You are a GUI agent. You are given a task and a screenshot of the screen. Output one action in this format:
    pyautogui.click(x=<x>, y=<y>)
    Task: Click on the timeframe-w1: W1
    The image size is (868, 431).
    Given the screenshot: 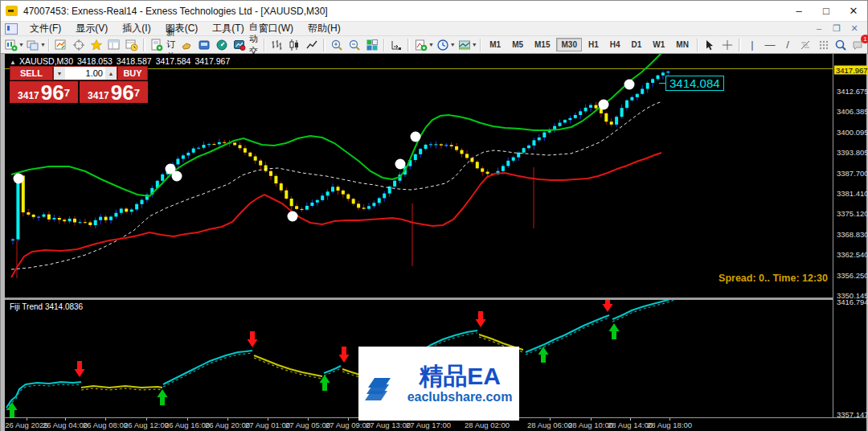 What is the action you would take?
    pyautogui.click(x=659, y=45)
    